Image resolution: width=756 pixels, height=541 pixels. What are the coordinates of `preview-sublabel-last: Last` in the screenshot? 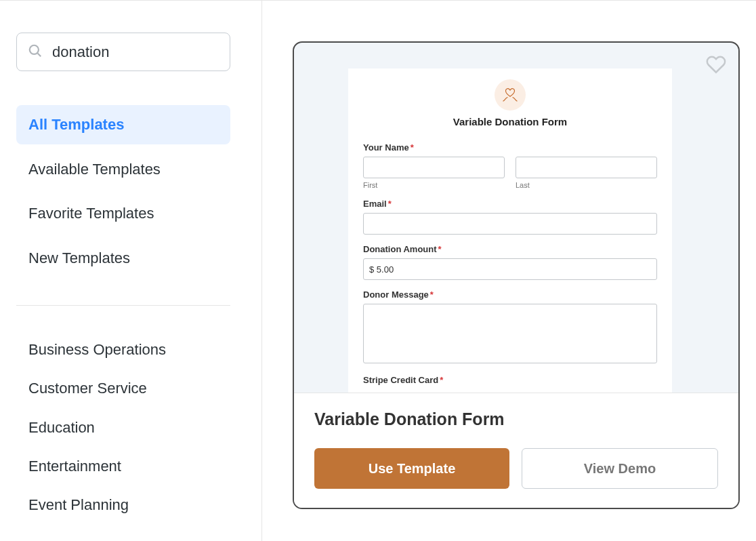 It's located at (587, 185).